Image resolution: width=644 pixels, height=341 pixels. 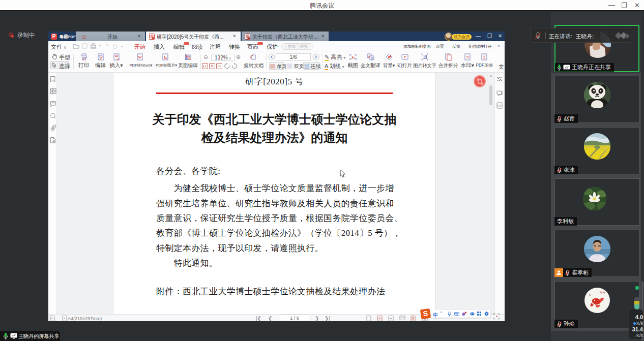 I want to click on svg-text: 年年, so click(x=603, y=293).